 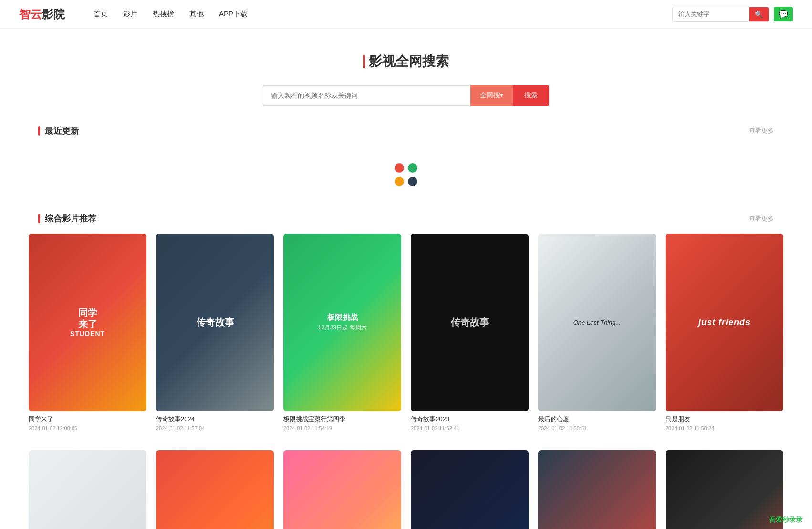 What do you see at coordinates (39, 131) in the screenshot?
I see `recent-title-bar` at bounding box center [39, 131].